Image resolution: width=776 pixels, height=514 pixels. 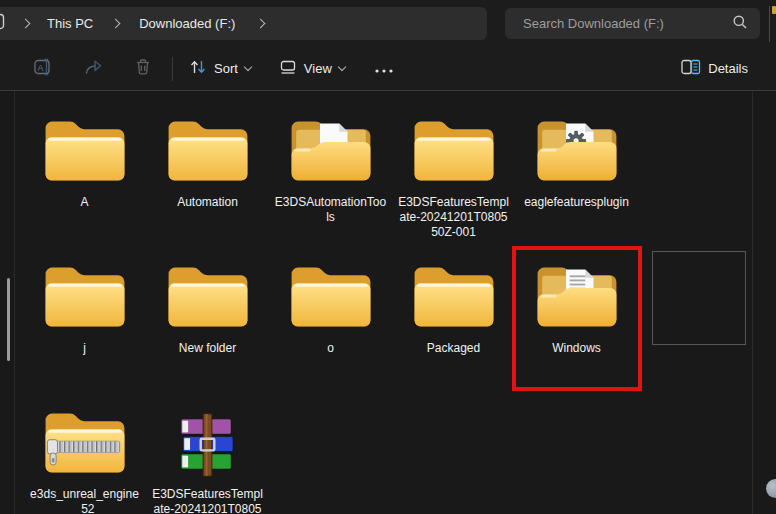 What do you see at coordinates (577, 148) in the screenshot?
I see `folder-open-gear-icon` at bounding box center [577, 148].